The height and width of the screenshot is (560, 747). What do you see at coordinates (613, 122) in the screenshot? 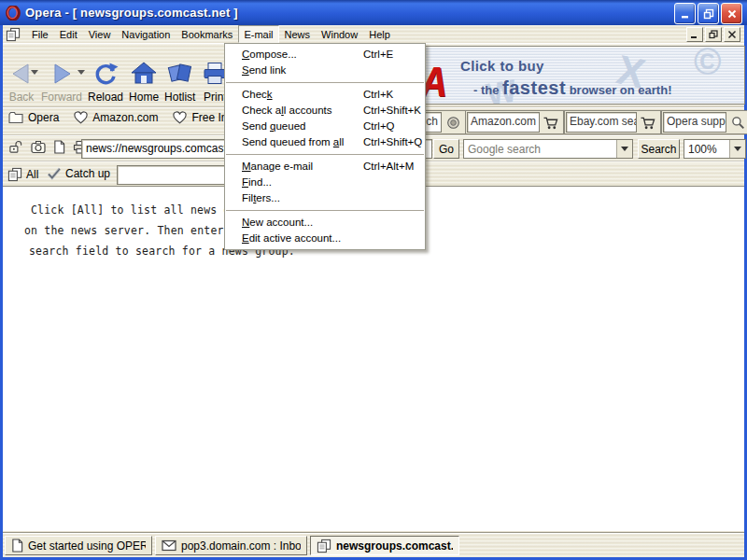
I see `search-field-ebay-com-sea: Ebay.com sea` at bounding box center [613, 122].